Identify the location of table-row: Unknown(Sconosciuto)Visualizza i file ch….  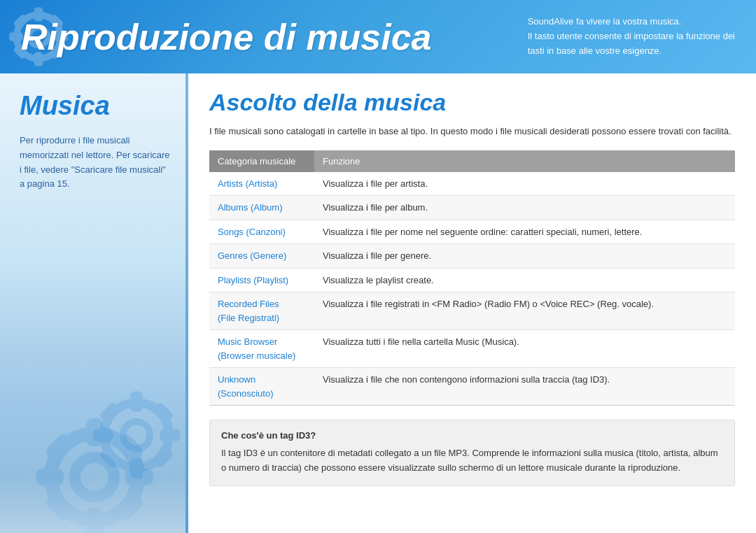
(472, 387).